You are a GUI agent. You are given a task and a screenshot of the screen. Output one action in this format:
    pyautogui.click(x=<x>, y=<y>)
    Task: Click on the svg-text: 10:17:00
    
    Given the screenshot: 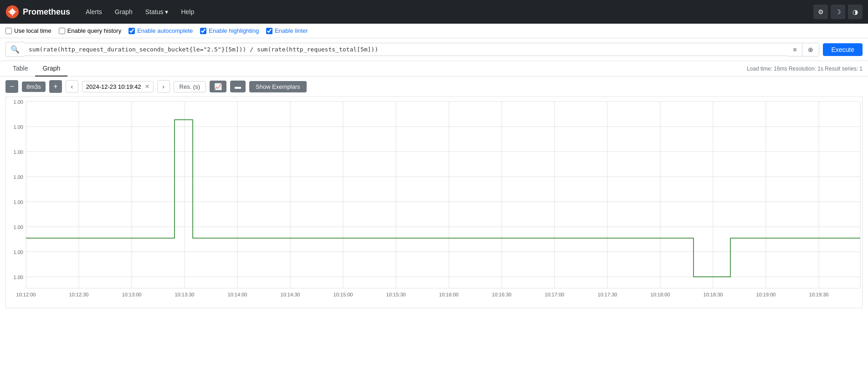 What is the action you would take?
    pyautogui.click(x=555, y=295)
    